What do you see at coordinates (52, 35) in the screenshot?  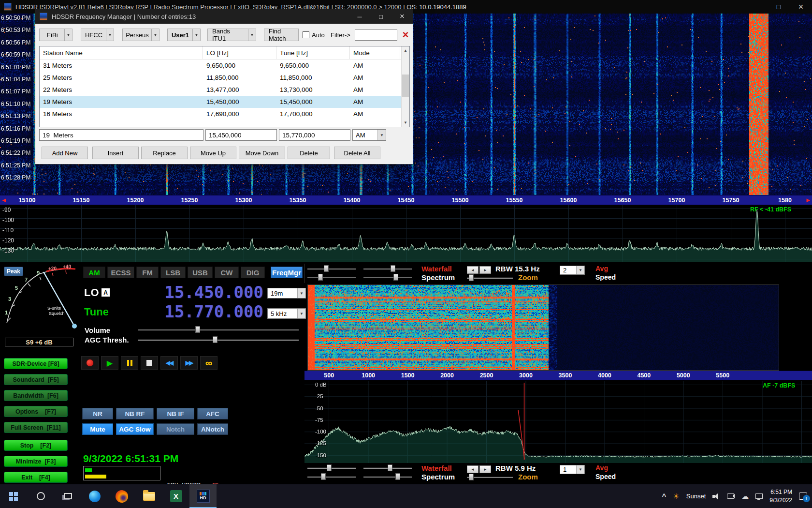 I see `eibi-button: EiBi` at bounding box center [52, 35].